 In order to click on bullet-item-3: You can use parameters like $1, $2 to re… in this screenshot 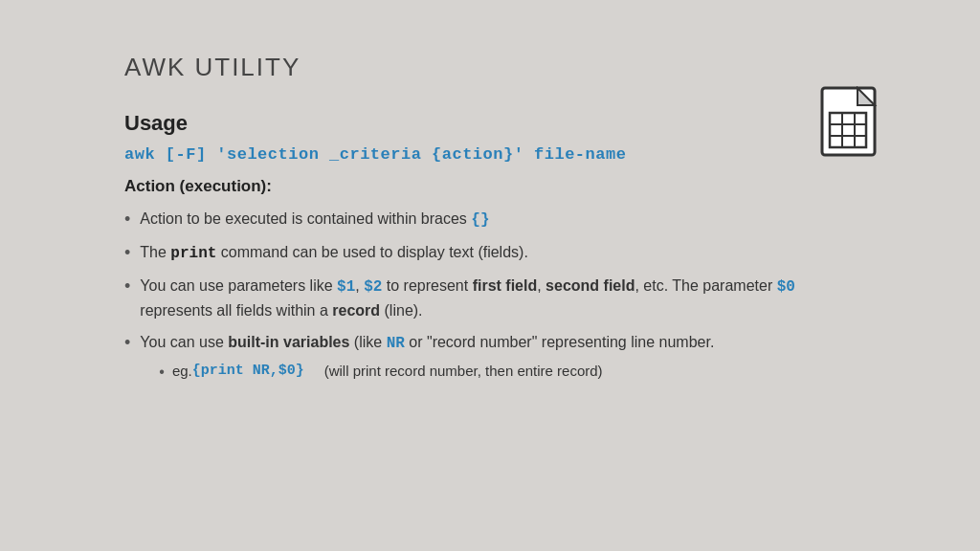, I will do `click(495, 298)`.